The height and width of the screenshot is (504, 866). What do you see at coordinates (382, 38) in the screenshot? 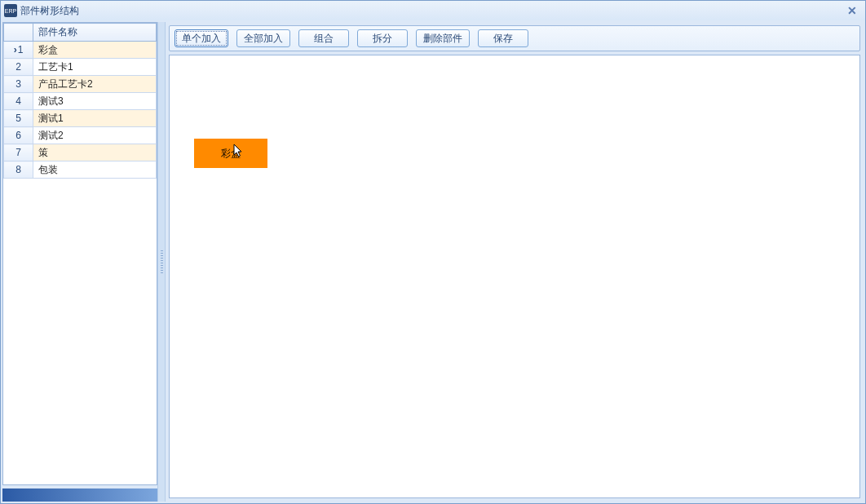
I see `split-button: 拆分` at bounding box center [382, 38].